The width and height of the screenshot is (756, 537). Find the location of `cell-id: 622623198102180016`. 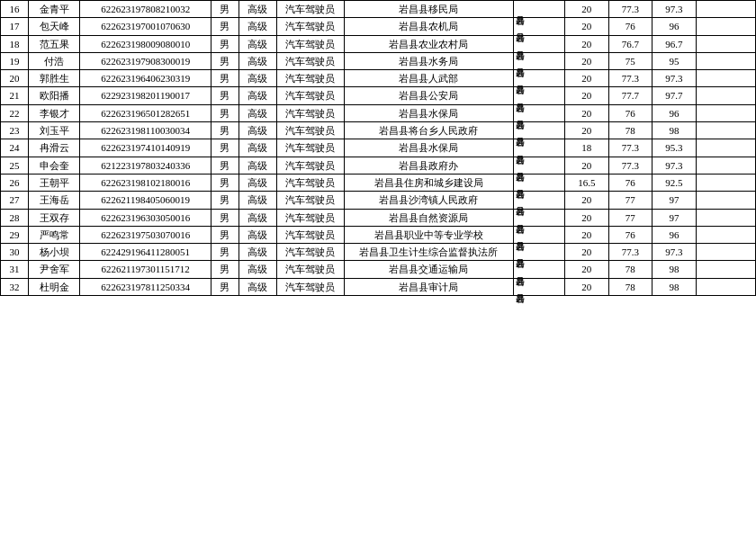

cell-id: 622623198102180016 is located at coordinates (146, 182).